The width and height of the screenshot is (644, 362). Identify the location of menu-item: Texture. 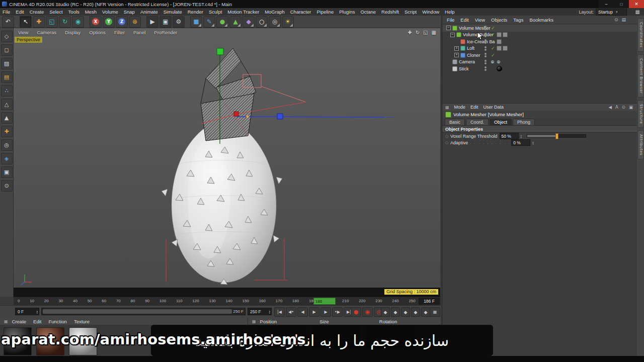
(82, 322).